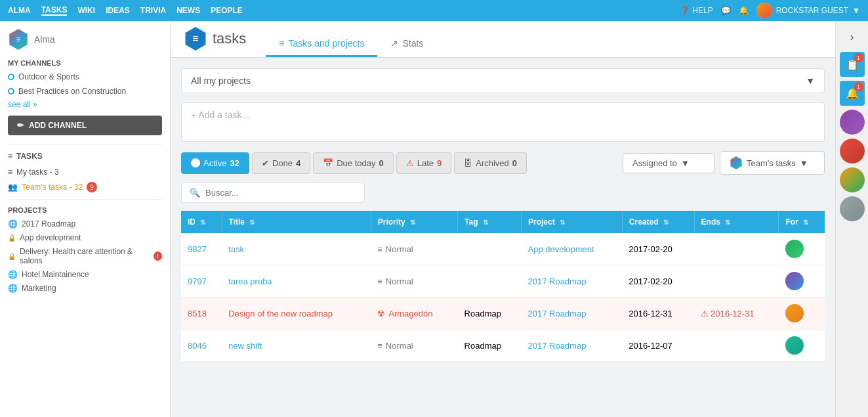 The image size is (868, 417). Describe the element at coordinates (85, 224) in the screenshot. I see `project-roadmap: 🌐 2017 Roadmap` at that location.